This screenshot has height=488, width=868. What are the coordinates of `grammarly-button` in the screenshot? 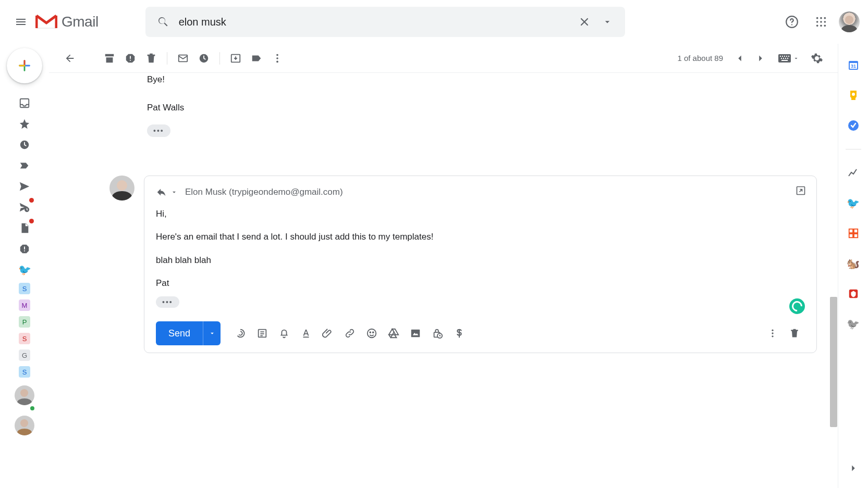 It's located at (797, 306).